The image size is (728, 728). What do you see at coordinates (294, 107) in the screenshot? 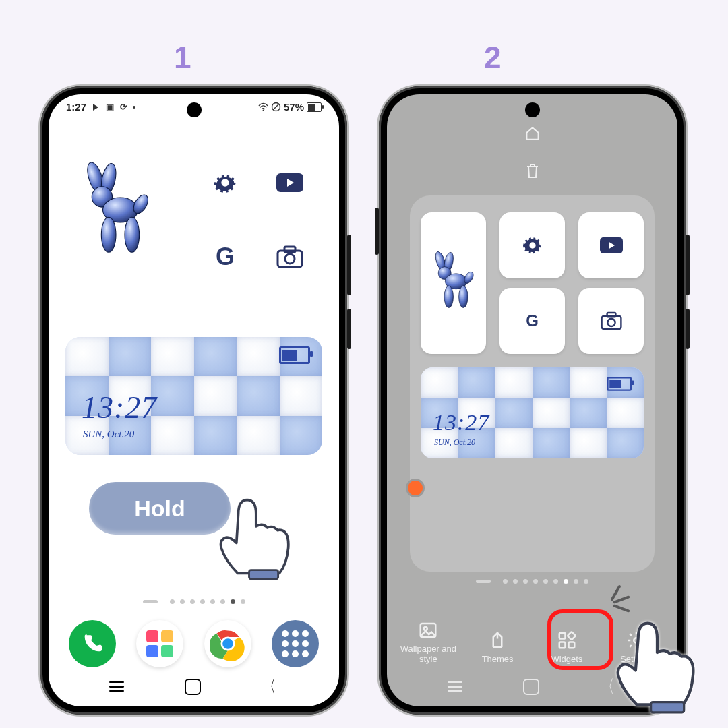
I see `battery-percent-label: 57%` at bounding box center [294, 107].